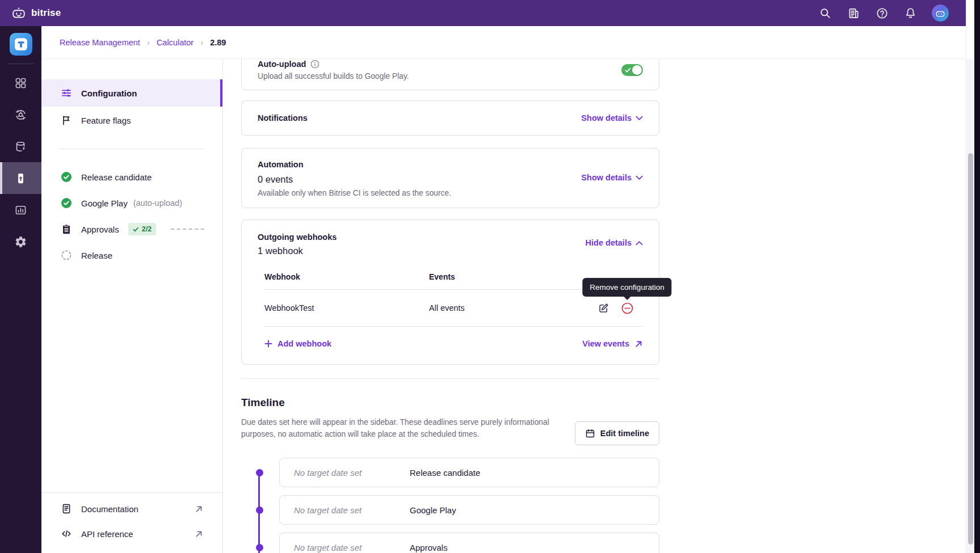  What do you see at coordinates (637, 70) in the screenshot?
I see `toggle-knob` at bounding box center [637, 70].